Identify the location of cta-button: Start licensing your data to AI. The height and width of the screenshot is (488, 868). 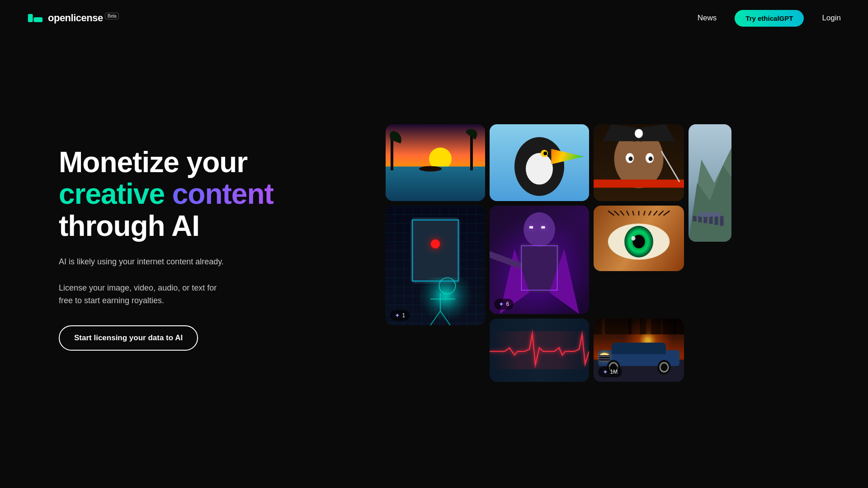
(128, 338).